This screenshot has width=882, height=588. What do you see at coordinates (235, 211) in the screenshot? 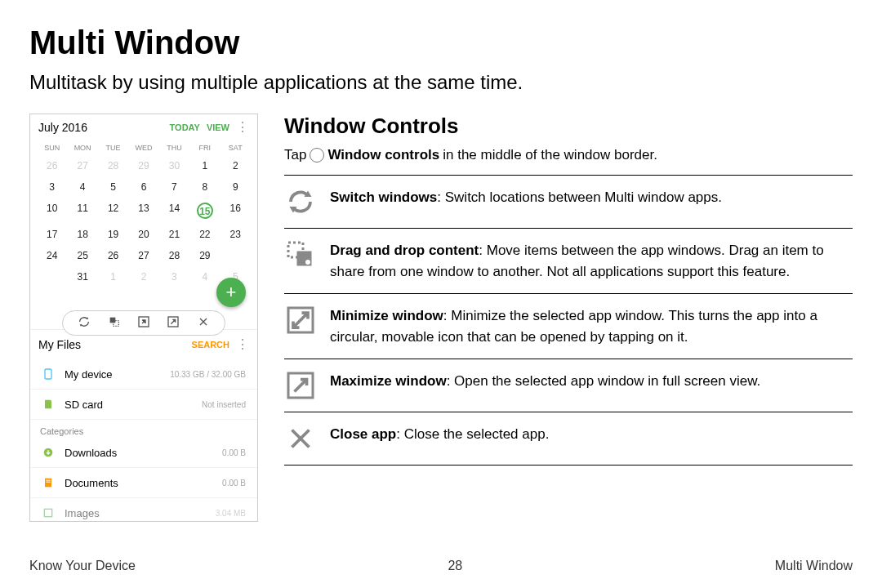
I see `calendar-day: 16` at bounding box center [235, 211].